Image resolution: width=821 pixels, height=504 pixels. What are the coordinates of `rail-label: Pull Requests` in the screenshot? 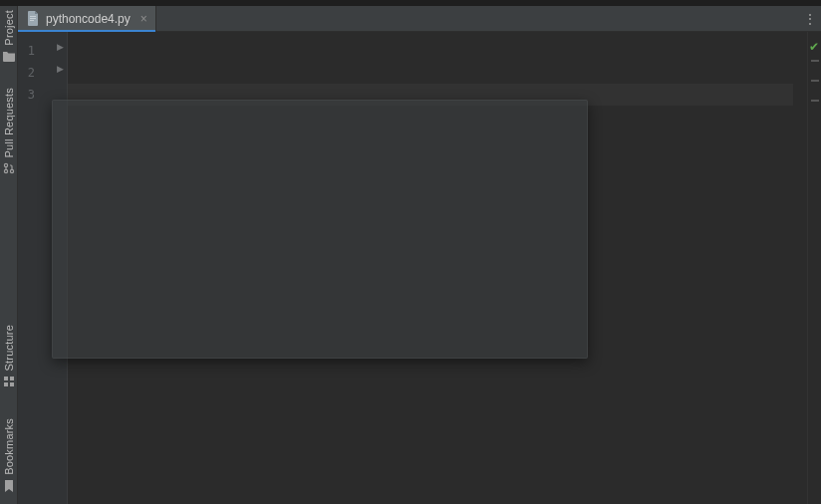 It's located at (9, 123).